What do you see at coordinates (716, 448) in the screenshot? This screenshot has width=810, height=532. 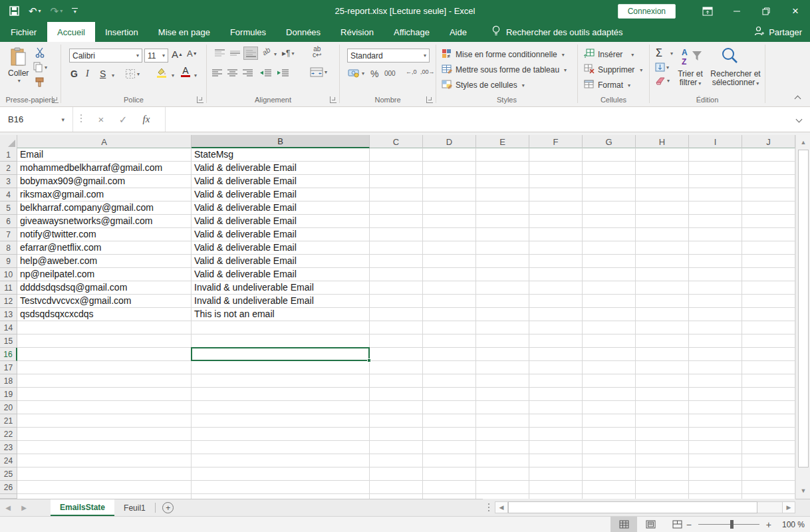 I see `cell-I23` at bounding box center [716, 448].